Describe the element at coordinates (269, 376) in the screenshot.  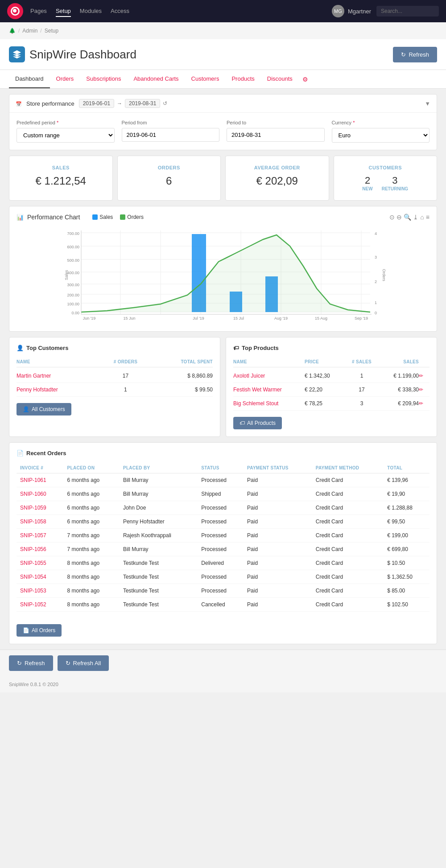
I see `product-name: Axolotl Juicer` at that location.